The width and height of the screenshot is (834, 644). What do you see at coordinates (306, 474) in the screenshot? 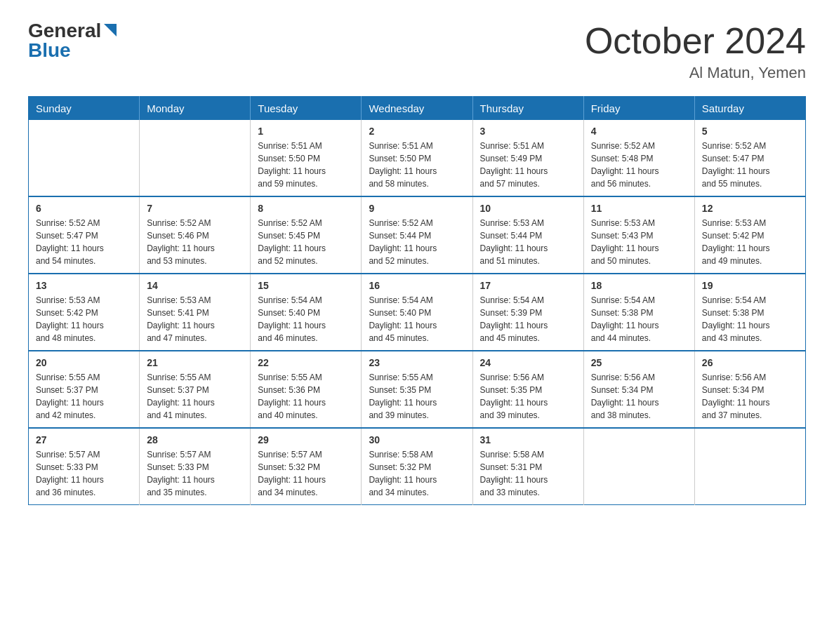
I see `day-info: Sunrise: 5:57 AM Sunset: 5:32 PM Dayligh…` at bounding box center [306, 474].